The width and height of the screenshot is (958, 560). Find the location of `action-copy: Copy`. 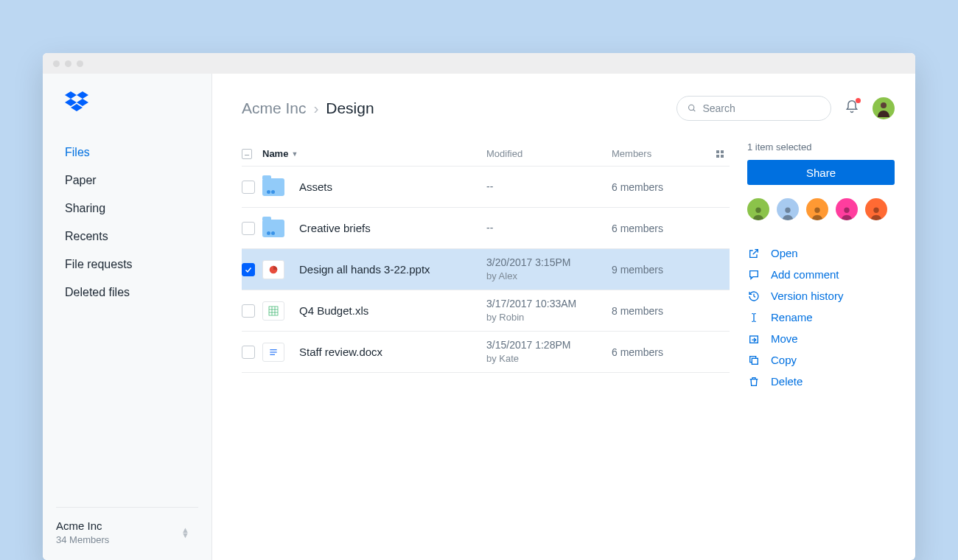

action-copy: Copy is located at coordinates (821, 360).